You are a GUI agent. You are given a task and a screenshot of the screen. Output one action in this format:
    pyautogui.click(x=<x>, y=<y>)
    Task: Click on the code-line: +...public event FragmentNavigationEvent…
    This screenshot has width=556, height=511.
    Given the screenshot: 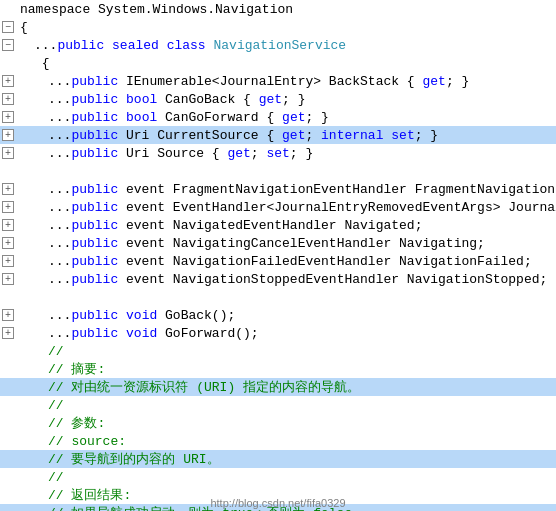 What is the action you would take?
    pyautogui.click(x=278, y=189)
    